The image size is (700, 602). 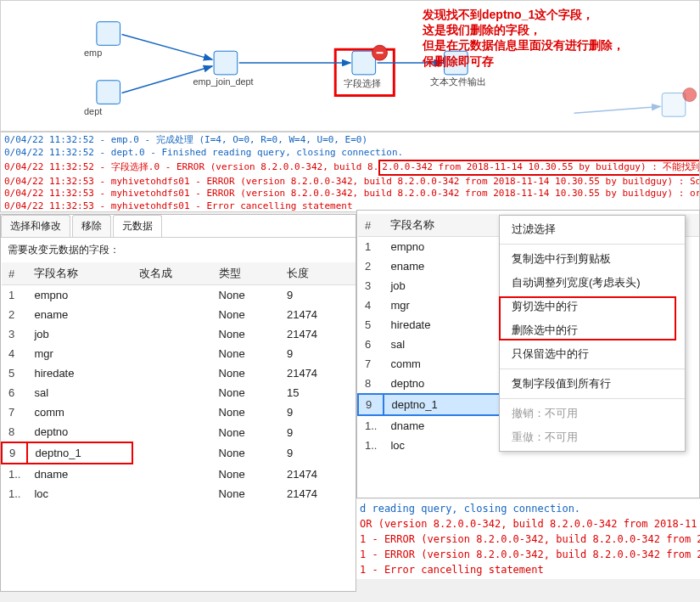 I want to click on menu-keep-row: 只保留选中的行, so click(x=592, y=354).